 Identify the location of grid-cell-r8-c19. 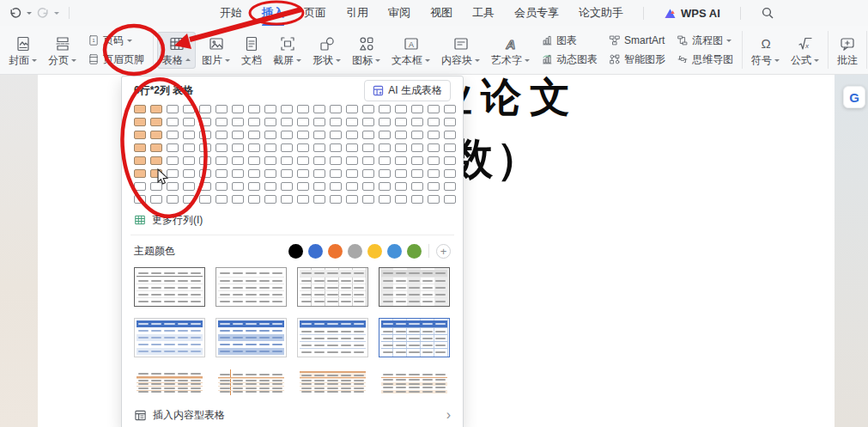
(434, 199).